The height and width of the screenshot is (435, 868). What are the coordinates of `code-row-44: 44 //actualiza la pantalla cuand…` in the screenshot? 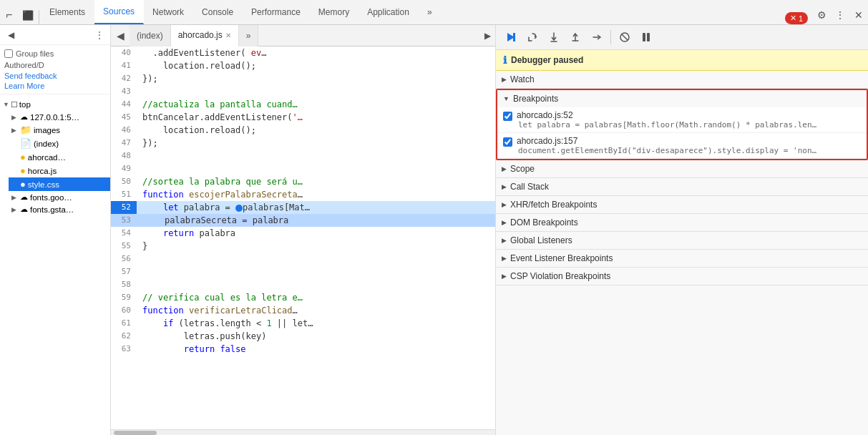 It's located at (303, 104).